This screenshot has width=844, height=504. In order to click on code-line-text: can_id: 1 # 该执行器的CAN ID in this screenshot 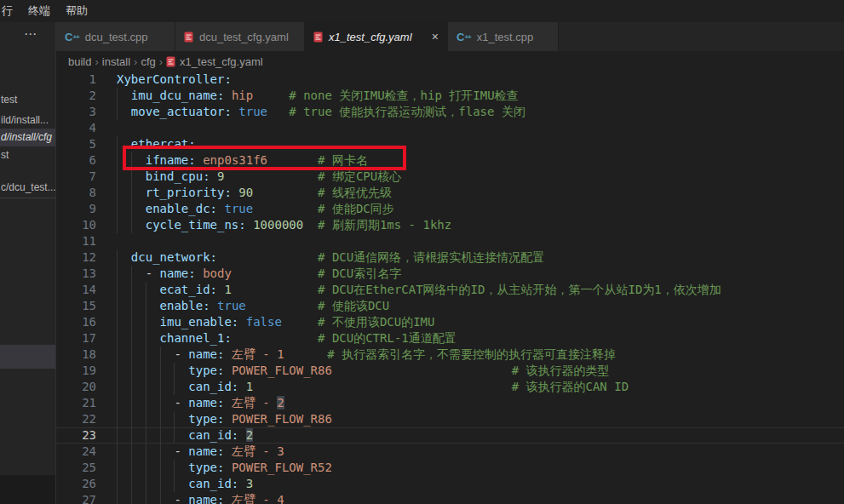, I will do `click(480, 387)`.